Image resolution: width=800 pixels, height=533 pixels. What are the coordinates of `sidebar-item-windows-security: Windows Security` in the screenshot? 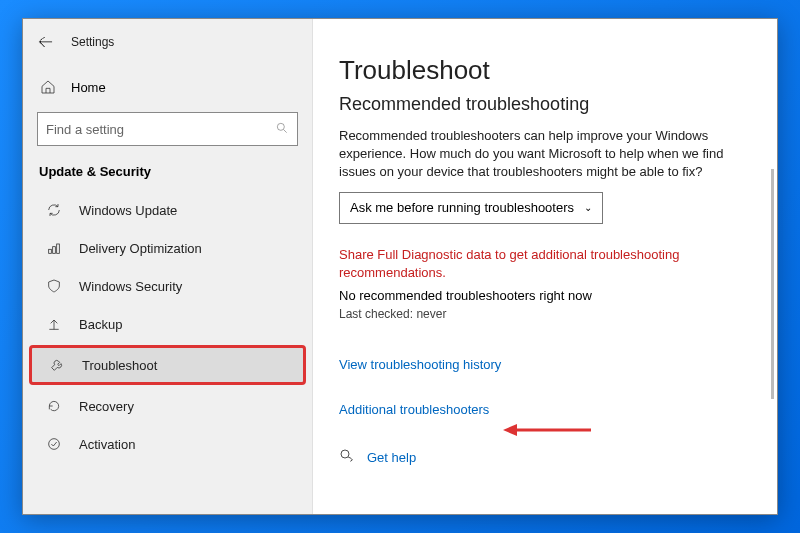 It's located at (168, 286).